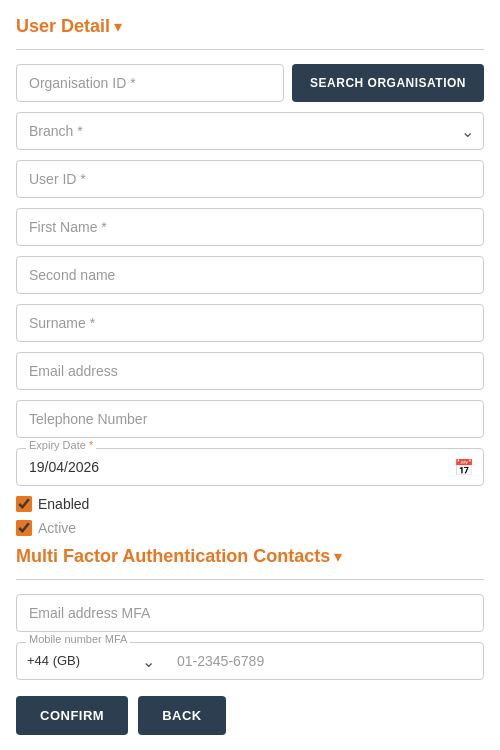 Image resolution: width=500 pixels, height=750 pixels. Describe the element at coordinates (118, 26) in the screenshot. I see `user-detail-chevron-icon: ▾` at that location.